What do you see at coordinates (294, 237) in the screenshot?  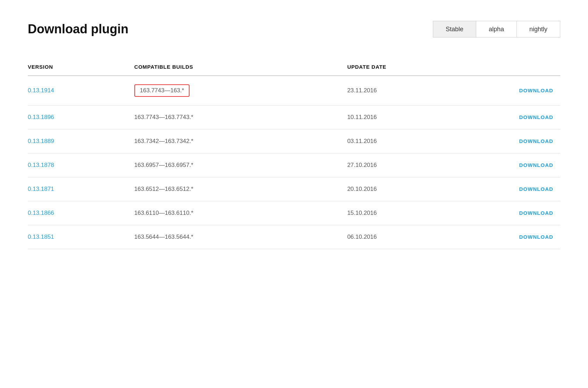 I see `table-row: 0.13.1851163.5644—163.5644.*06.10.2016DO…` at bounding box center [294, 237].